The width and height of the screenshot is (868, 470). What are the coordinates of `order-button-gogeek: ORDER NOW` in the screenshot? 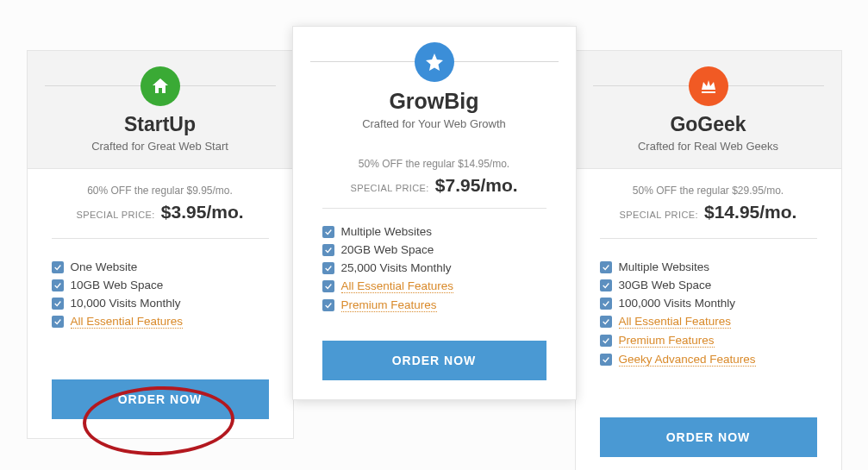 It's located at (709, 437).